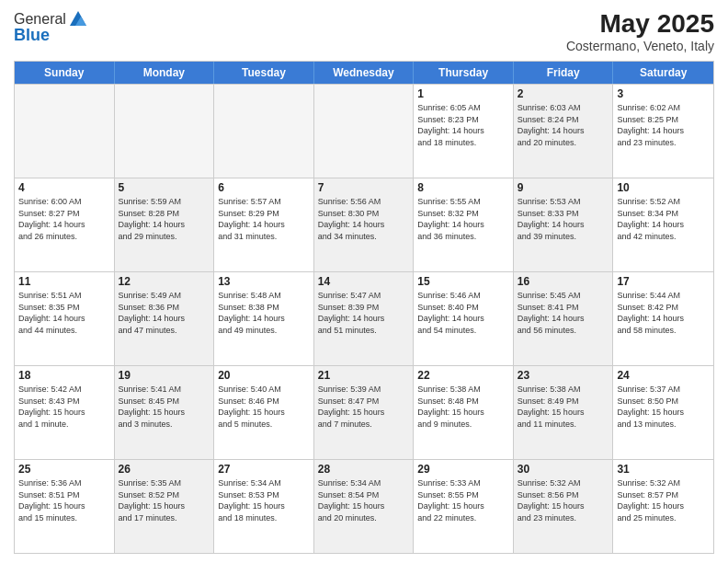 This screenshot has height=563, width=728. Describe the element at coordinates (664, 188) in the screenshot. I see `day-number: 10` at that location.